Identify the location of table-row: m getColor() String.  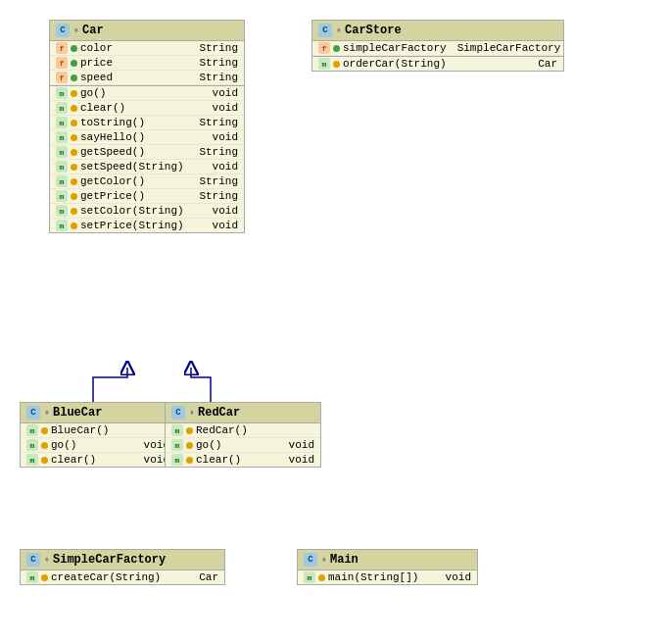
(147, 182).